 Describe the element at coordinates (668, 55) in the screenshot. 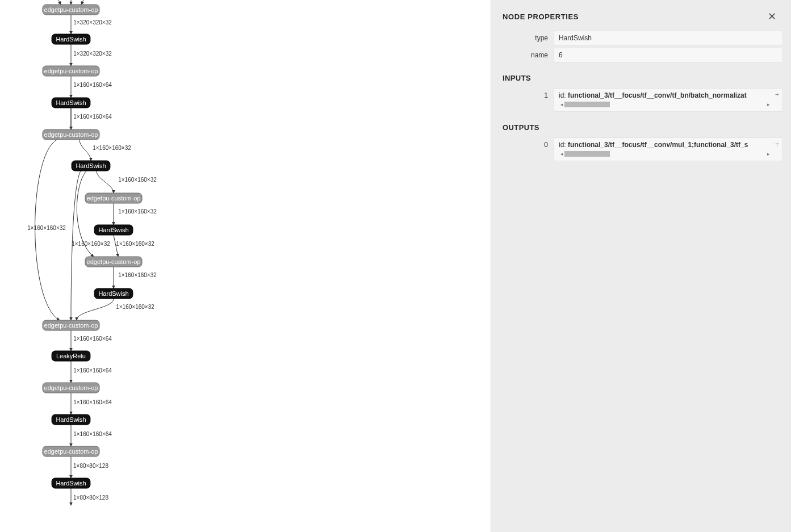

I see `property-value-name: 6` at that location.